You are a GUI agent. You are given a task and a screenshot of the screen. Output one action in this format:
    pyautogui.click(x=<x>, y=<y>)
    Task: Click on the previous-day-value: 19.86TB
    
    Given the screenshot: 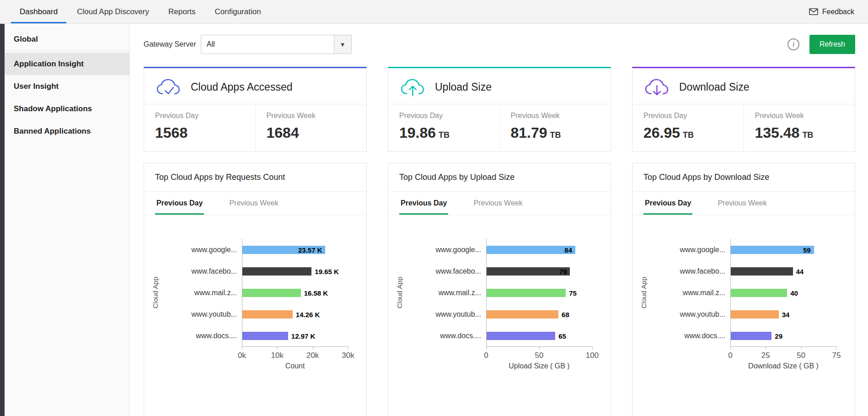 What is the action you would take?
    pyautogui.click(x=444, y=133)
    